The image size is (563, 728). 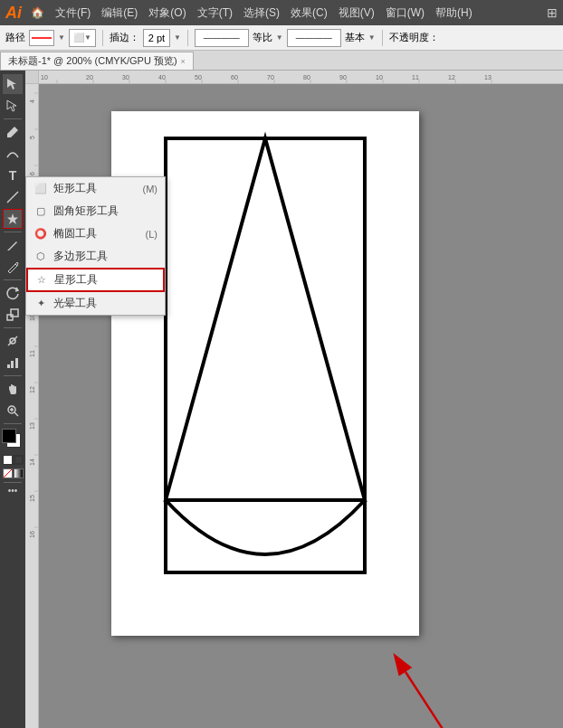 I want to click on tool-menu-polygon: ⬡ 多边形工具, so click(x=96, y=257).